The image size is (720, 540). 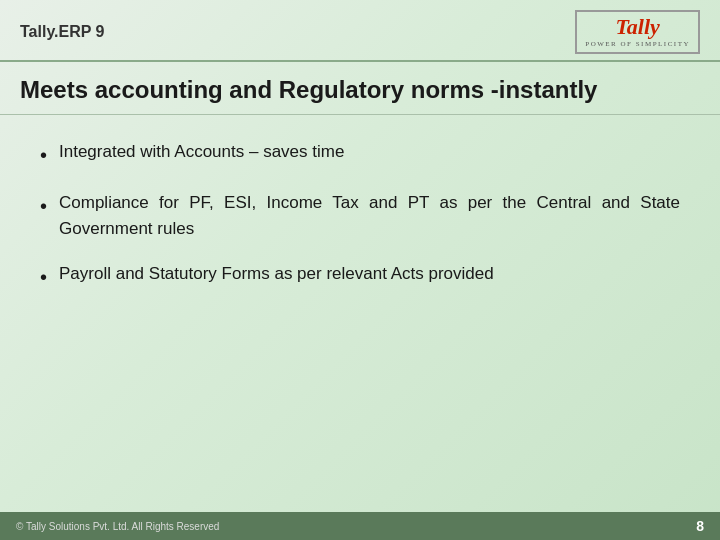 I want to click on list-item: • Integrated with Accounts – saves time, so click(x=360, y=154).